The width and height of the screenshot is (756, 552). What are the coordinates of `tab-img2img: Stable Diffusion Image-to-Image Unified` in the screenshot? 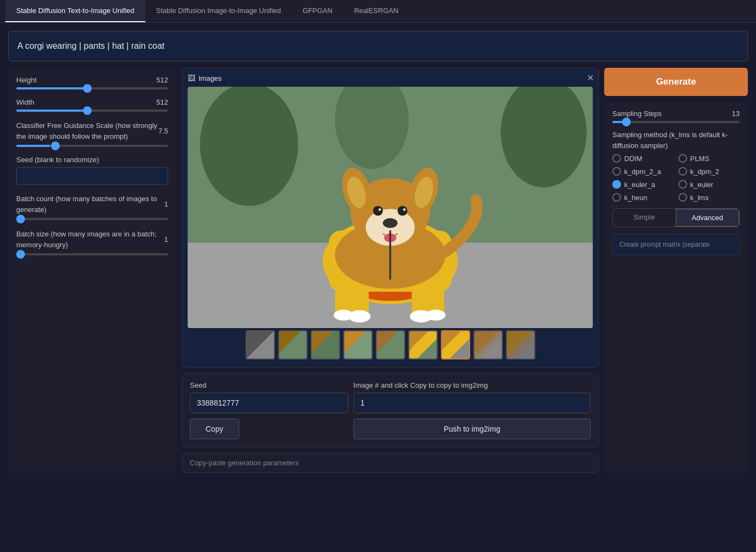 It's located at (219, 11).